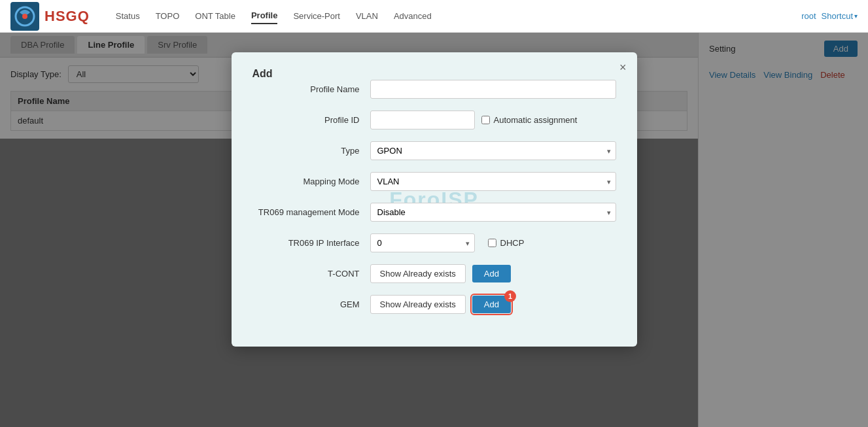  What do you see at coordinates (434, 305) in the screenshot?
I see `gem-row: GEM Show Already exists Add 1` at bounding box center [434, 305].